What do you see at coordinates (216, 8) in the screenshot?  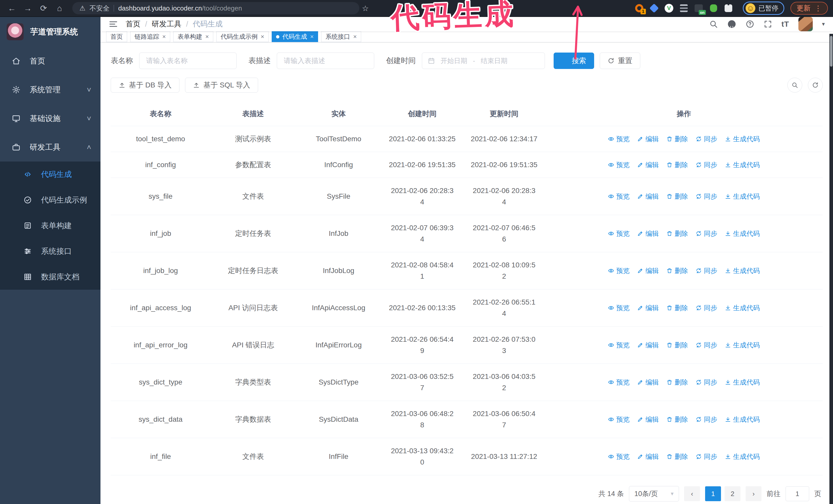 I see `address-bar: ⚠ 不安全 dashboard.yudao.iocoder.cn/tool/co…` at bounding box center [216, 8].